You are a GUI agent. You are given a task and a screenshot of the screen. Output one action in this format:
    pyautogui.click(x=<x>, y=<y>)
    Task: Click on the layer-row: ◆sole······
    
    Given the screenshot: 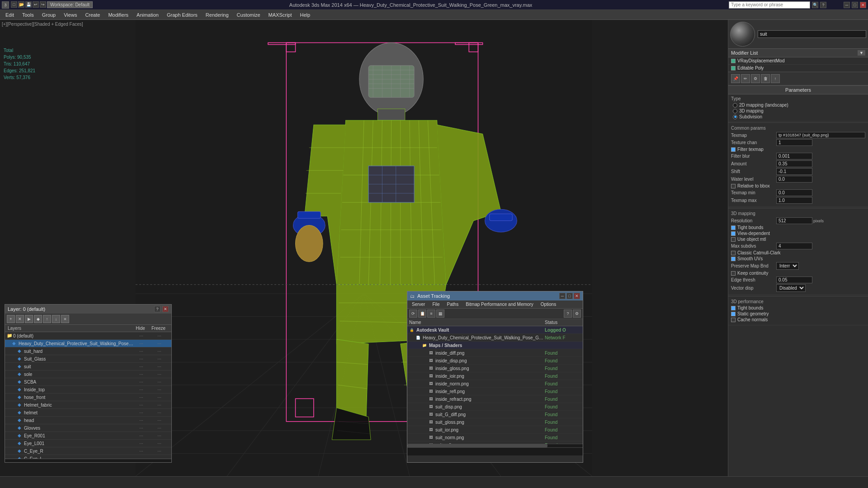 What is the action you would take?
    pyautogui.click(x=88, y=374)
    